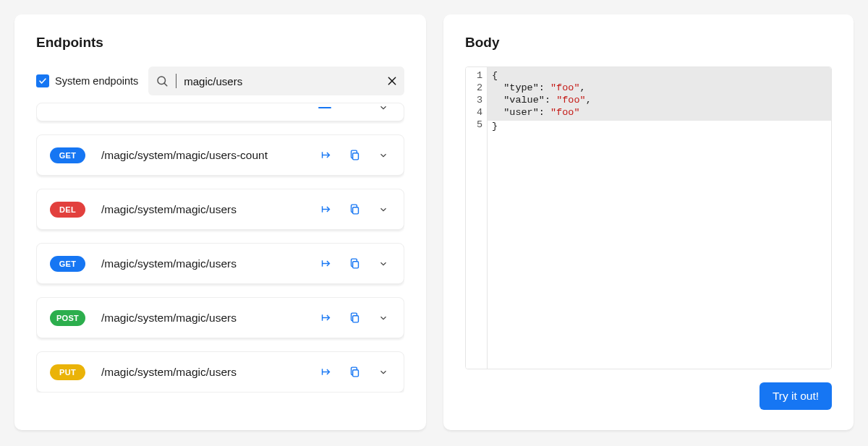 Image resolution: width=868 pixels, height=446 pixels. I want to click on collapse-line-icon, so click(325, 108).